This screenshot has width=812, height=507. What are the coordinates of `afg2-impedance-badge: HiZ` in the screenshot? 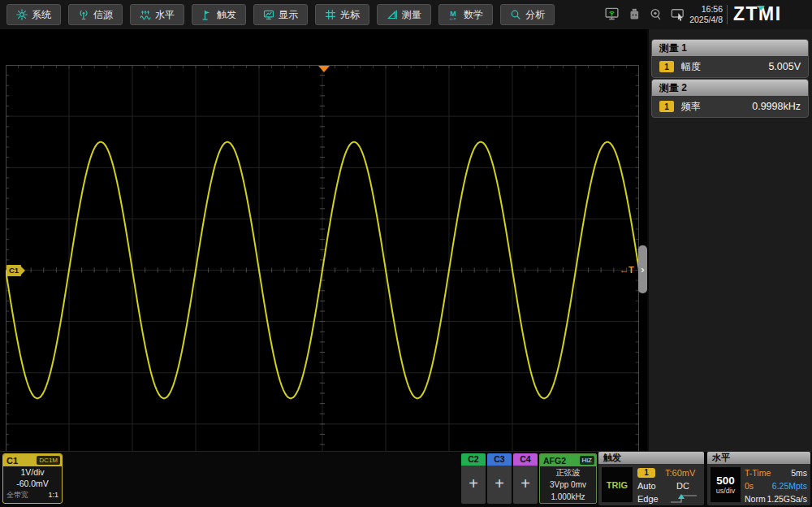 It's located at (587, 460).